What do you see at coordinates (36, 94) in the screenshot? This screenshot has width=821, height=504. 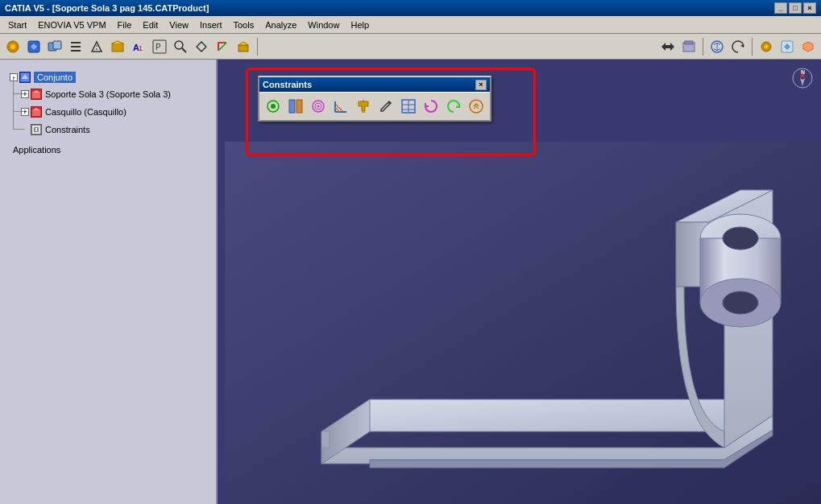 I see `tree-icon-soporte` at bounding box center [36, 94].